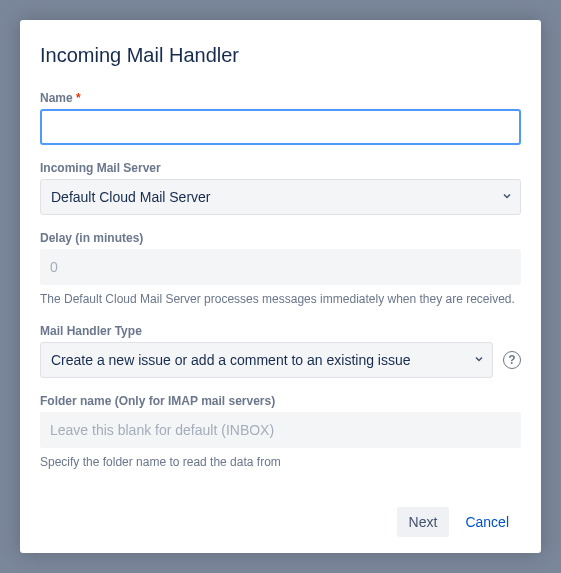 The image size is (561, 573). What do you see at coordinates (280, 300) in the screenshot?
I see `delay-helper-text: The Default Cloud Mail Server processes …` at bounding box center [280, 300].